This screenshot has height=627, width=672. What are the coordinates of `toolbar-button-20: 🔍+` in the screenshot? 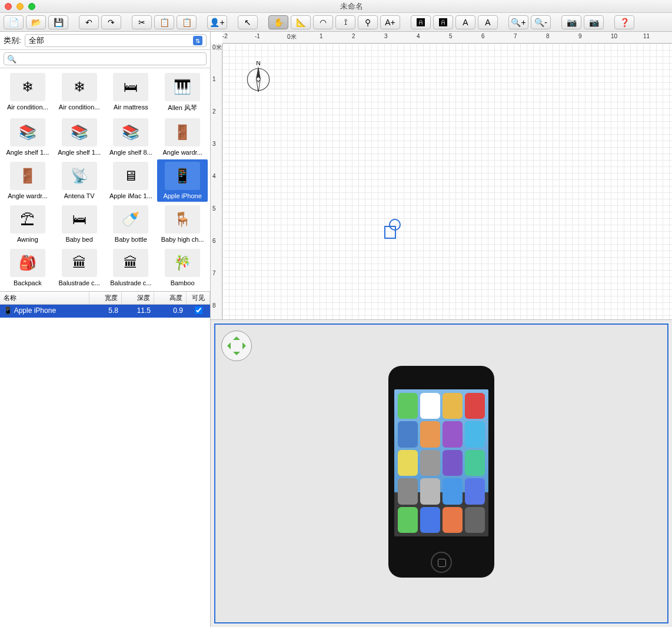 It's located at (518, 22).